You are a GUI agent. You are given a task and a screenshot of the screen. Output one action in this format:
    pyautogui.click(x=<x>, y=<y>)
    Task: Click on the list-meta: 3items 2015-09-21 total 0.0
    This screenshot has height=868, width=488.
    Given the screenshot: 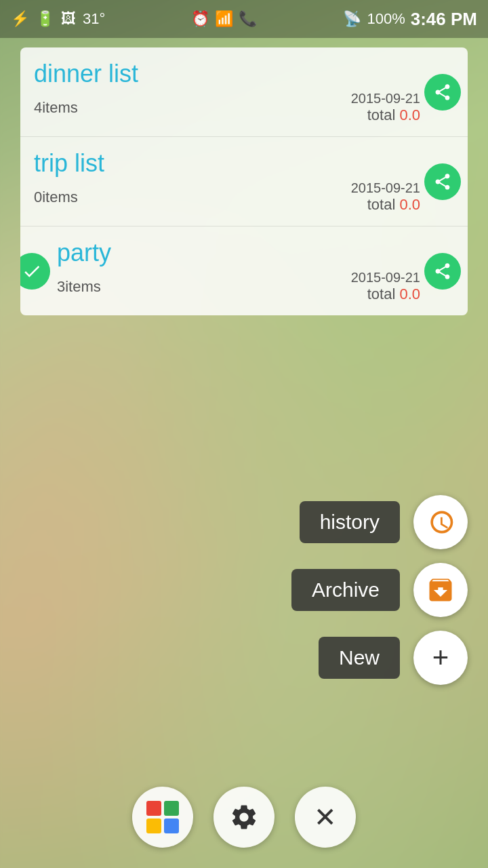 What is the action you would take?
    pyautogui.click(x=239, y=286)
    